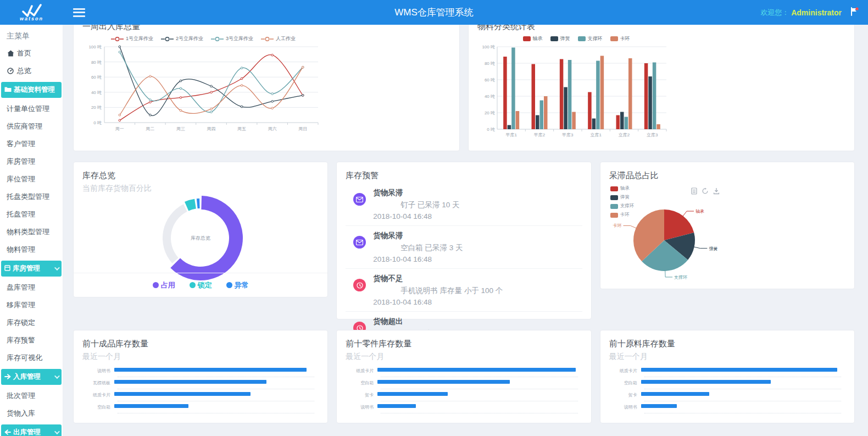  What do you see at coordinates (97, 108) in the screenshot?
I see `svg-text: 20 吨` at bounding box center [97, 108].